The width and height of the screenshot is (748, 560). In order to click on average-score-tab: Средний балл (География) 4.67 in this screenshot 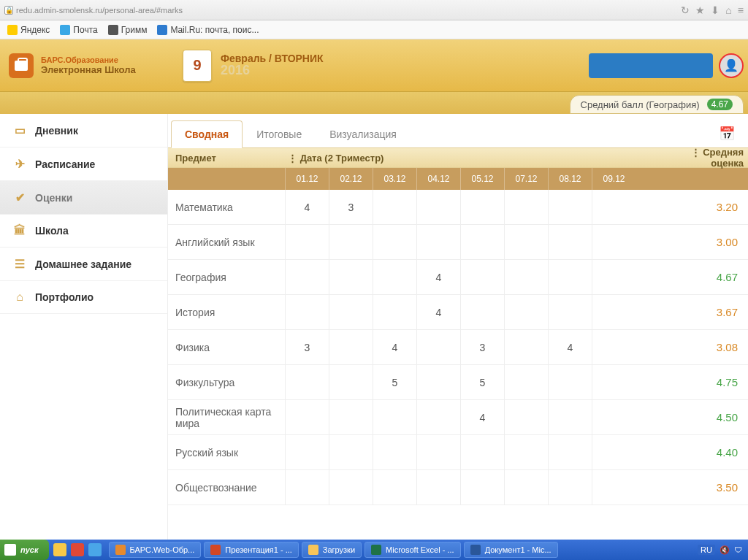, I will do `click(657, 104)`.